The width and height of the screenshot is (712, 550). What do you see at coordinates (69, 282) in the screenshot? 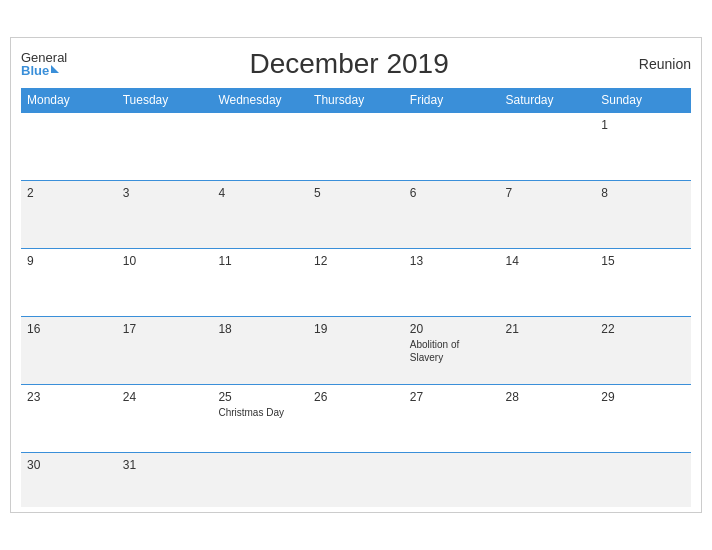
I see `calendar-day-cell: 9` at bounding box center [69, 282].